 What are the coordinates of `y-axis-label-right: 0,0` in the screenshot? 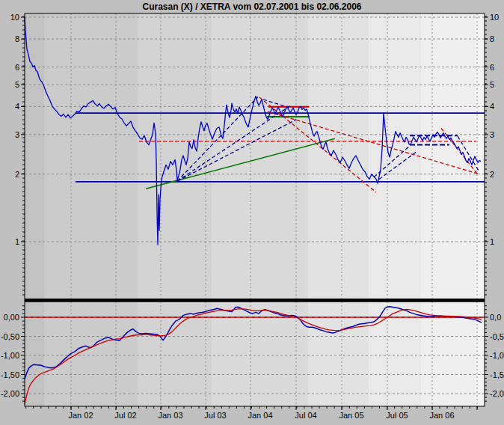 It's located at (495, 317).